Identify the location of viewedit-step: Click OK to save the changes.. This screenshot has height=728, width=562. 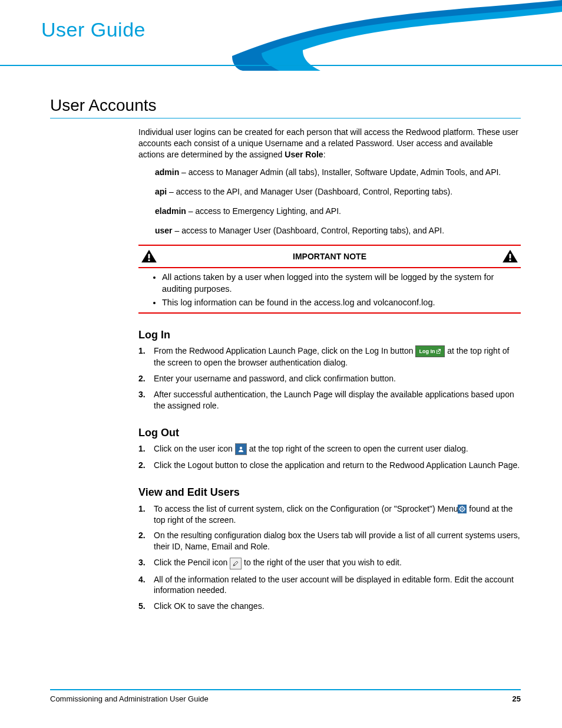
(330, 606).